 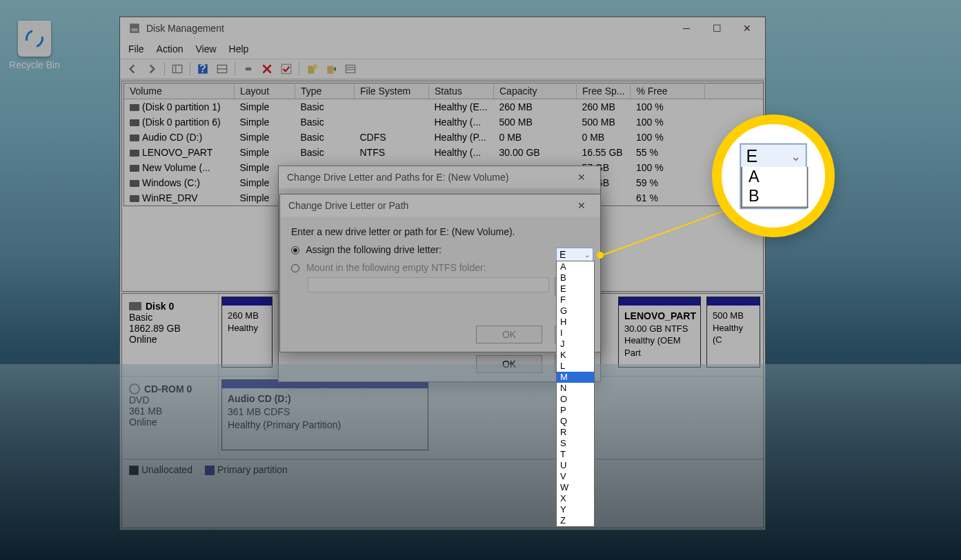 I want to click on disk-icon, so click(x=135, y=306).